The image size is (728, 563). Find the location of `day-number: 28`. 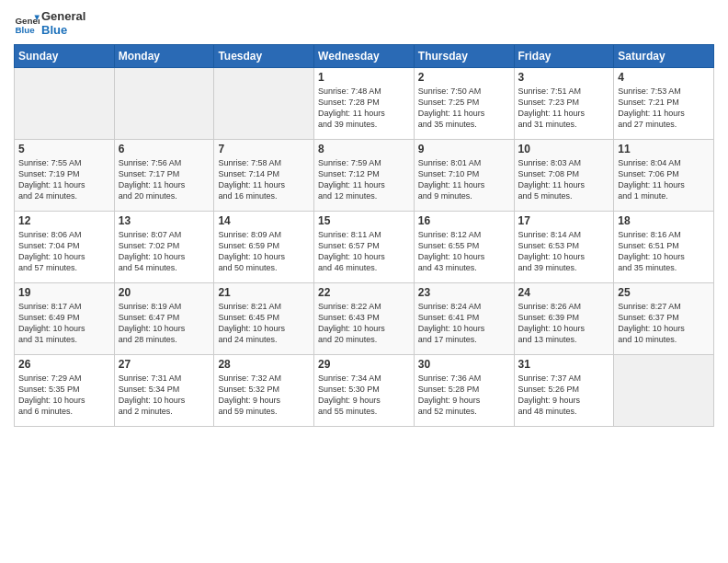

day-number: 28 is located at coordinates (264, 364).